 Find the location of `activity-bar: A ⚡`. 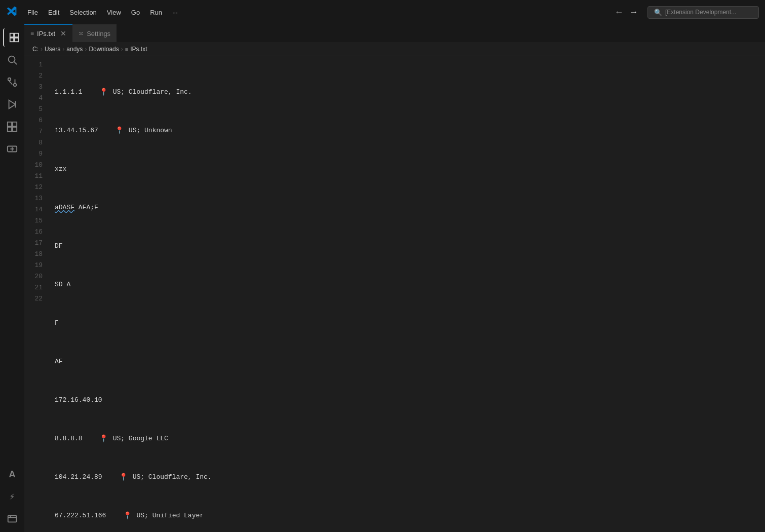

activity-bar: A ⚡ is located at coordinates (12, 278).